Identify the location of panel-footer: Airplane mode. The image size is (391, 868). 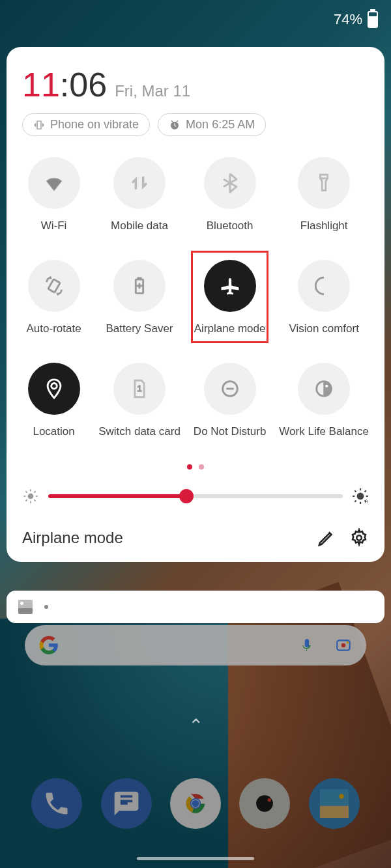
(195, 538).